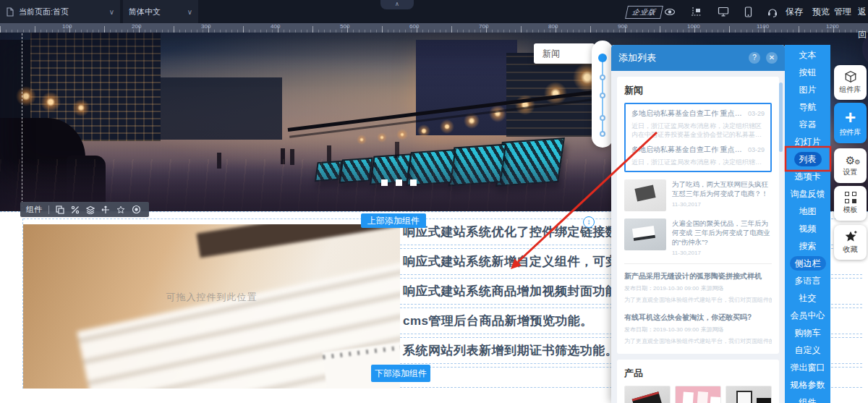 The image size is (868, 403). What do you see at coordinates (90, 210) in the screenshot?
I see `layers-icon` at bounding box center [90, 210].